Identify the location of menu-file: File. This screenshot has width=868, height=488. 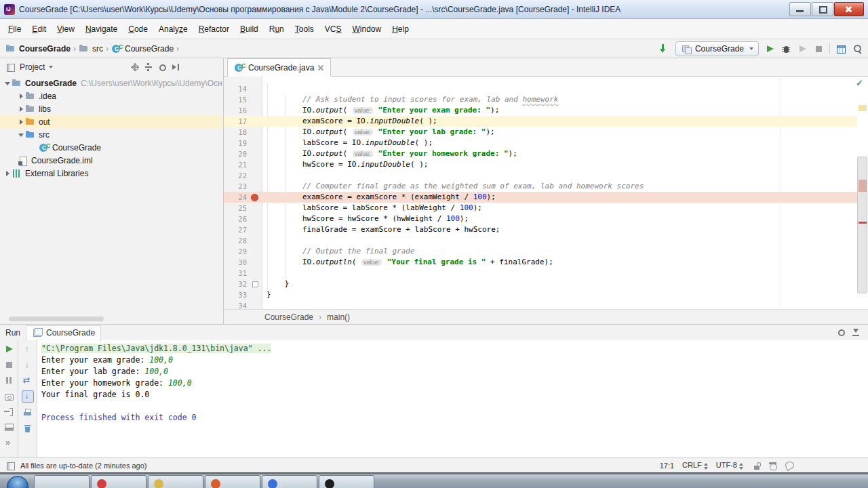
(15, 29).